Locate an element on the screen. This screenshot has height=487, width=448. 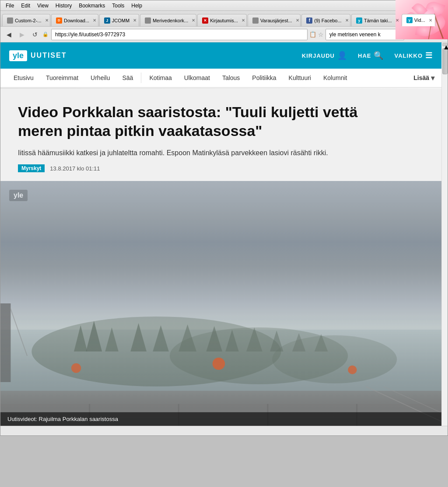
menu-view: View is located at coordinates (43, 5).